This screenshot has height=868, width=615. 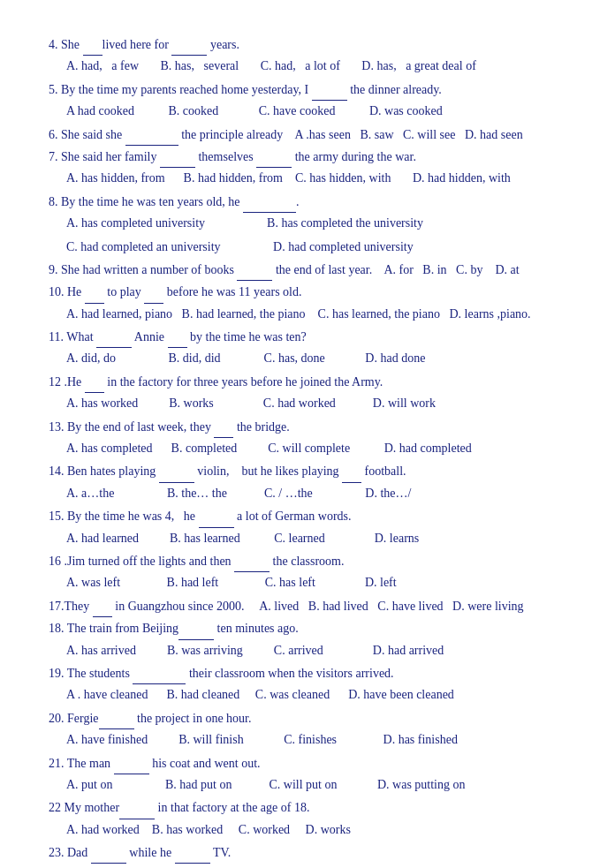 What do you see at coordinates (316, 740) in the screenshot?
I see `q20-options: A. have finished B. will finish C. finis…` at bounding box center [316, 740].